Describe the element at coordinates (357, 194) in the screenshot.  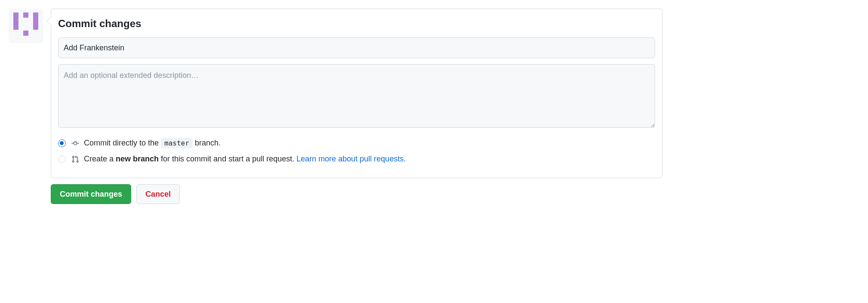
I see `button-row: Commit changes Cancel` at that location.